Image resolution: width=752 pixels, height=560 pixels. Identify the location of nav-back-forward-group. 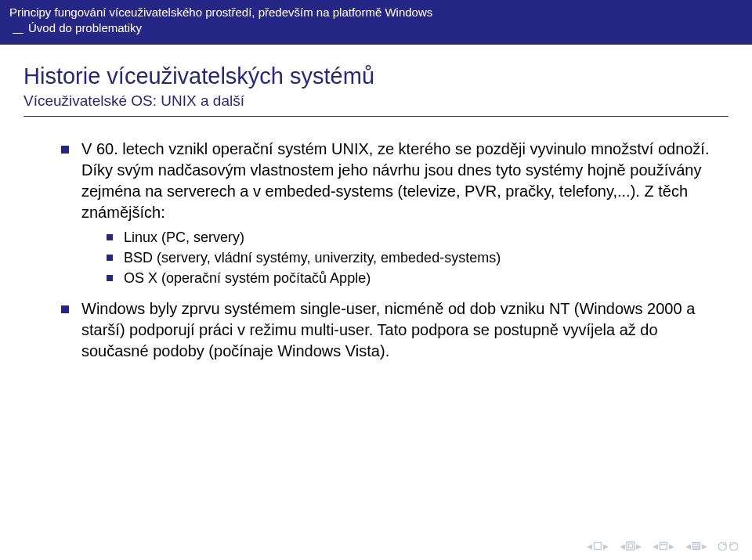
(728, 546).